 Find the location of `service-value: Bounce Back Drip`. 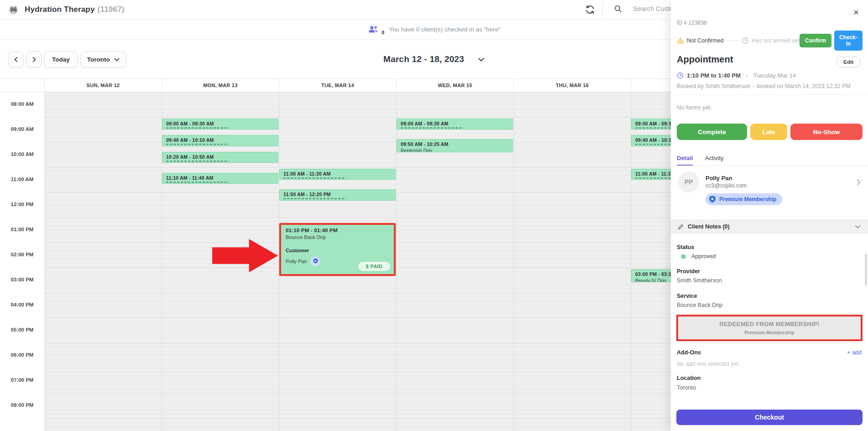

service-value: Bounce Back Drip is located at coordinates (700, 305).